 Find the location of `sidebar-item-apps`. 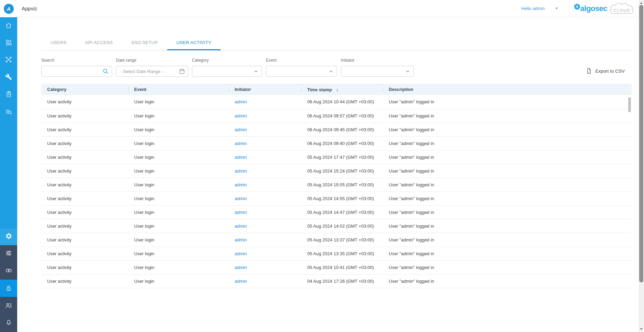

sidebar-item-apps is located at coordinates (9, 42).